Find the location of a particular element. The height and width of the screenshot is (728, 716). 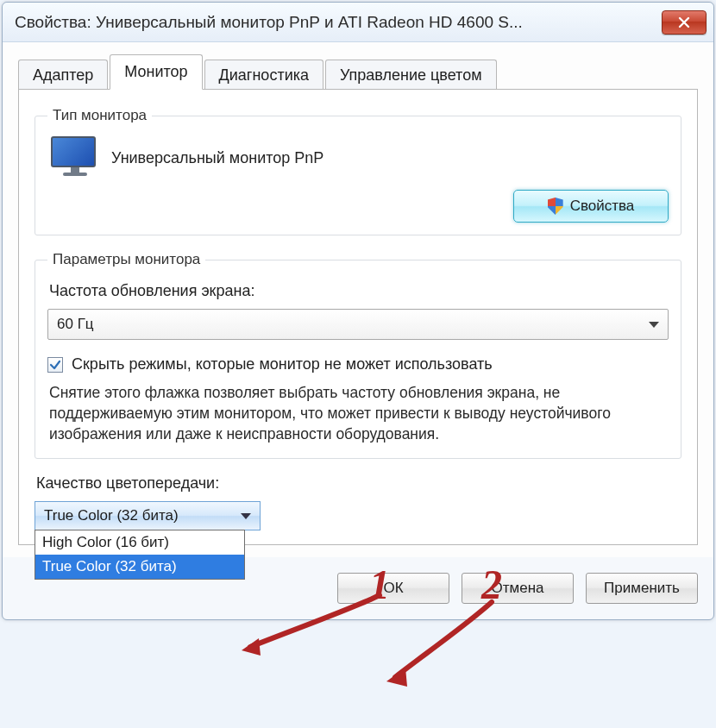

refresh-rate-label: Частота обновления экрана: is located at coordinates (359, 292).